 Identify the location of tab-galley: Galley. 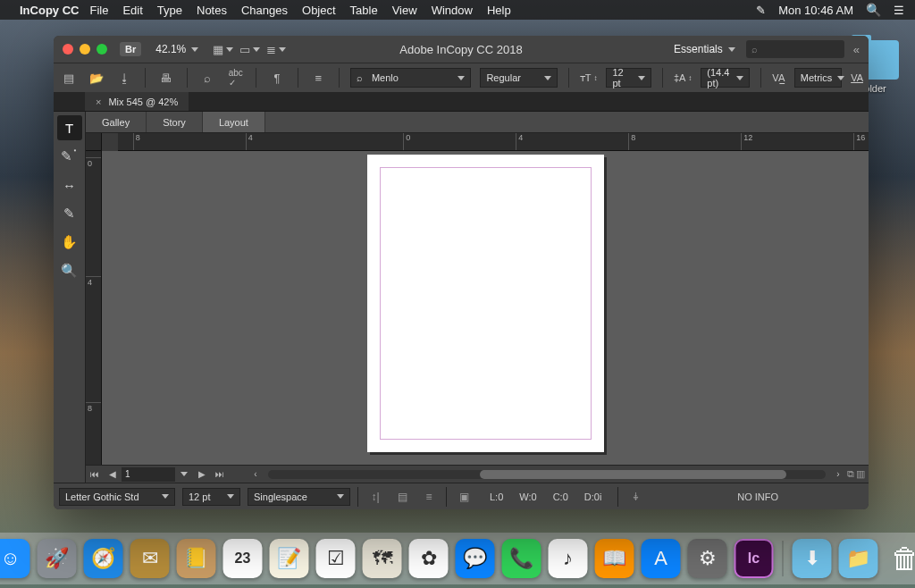
(116, 122).